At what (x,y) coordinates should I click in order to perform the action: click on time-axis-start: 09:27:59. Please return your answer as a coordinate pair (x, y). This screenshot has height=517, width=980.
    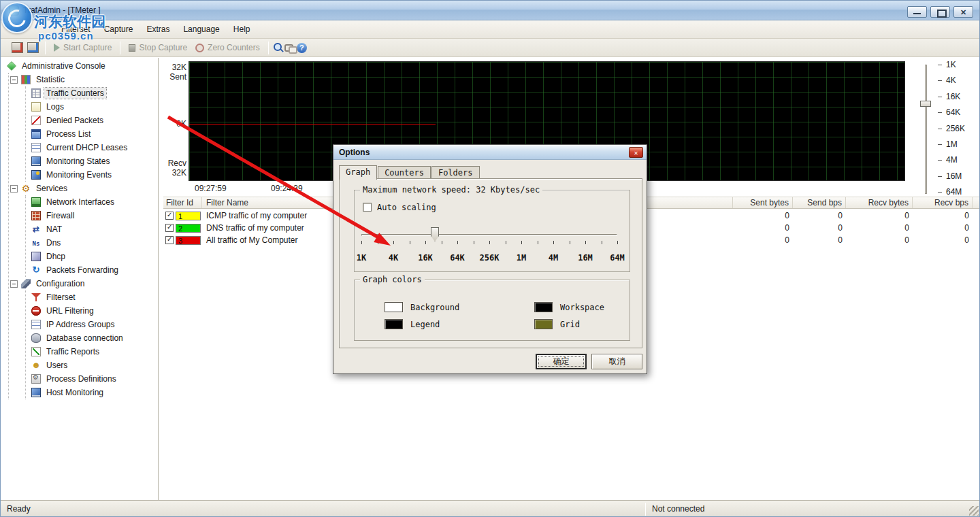
    Looking at the image, I should click on (211, 188).